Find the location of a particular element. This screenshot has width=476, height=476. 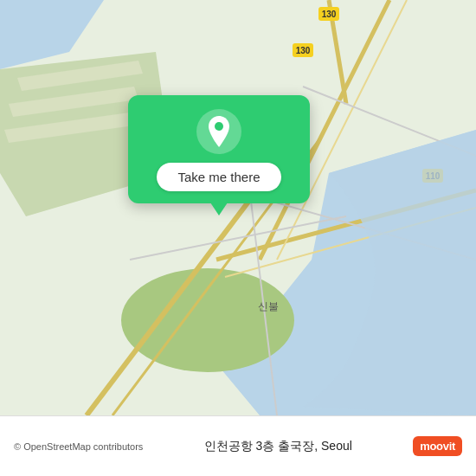

location-icon-wrapper is located at coordinates (219, 132).